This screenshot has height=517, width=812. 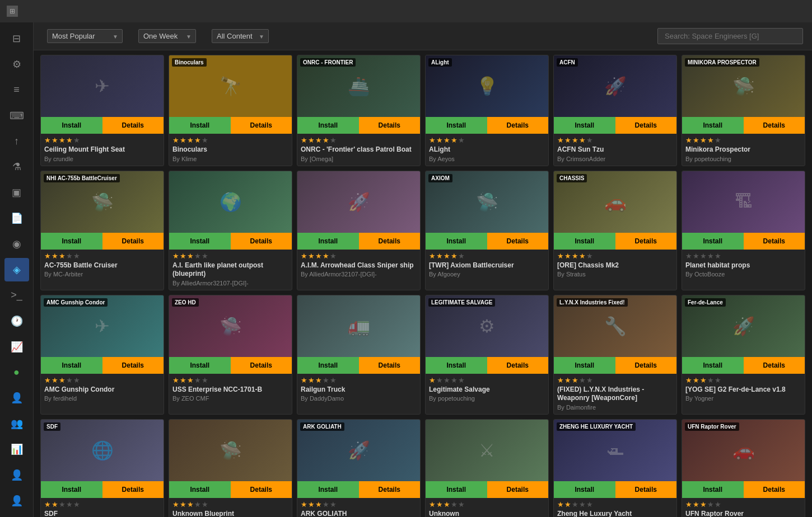 I want to click on sidebar-item-analytics: 📊, so click(x=17, y=449).